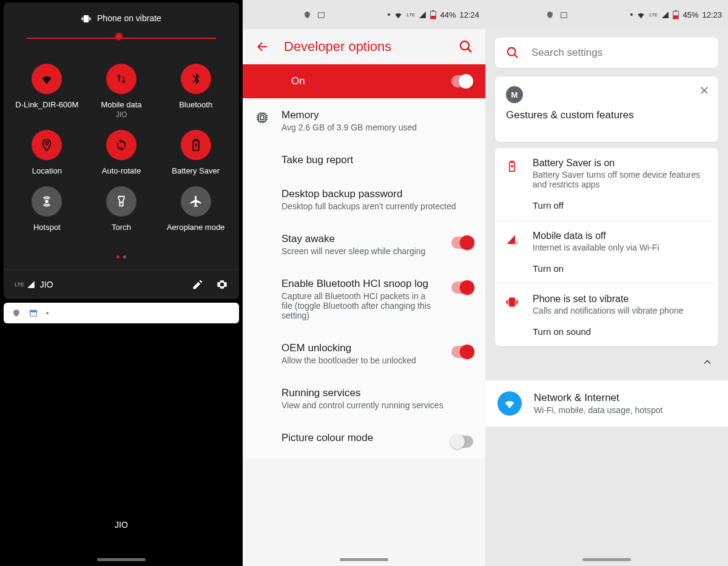  Describe the element at coordinates (619, 53) in the screenshot. I see `search-input` at that location.